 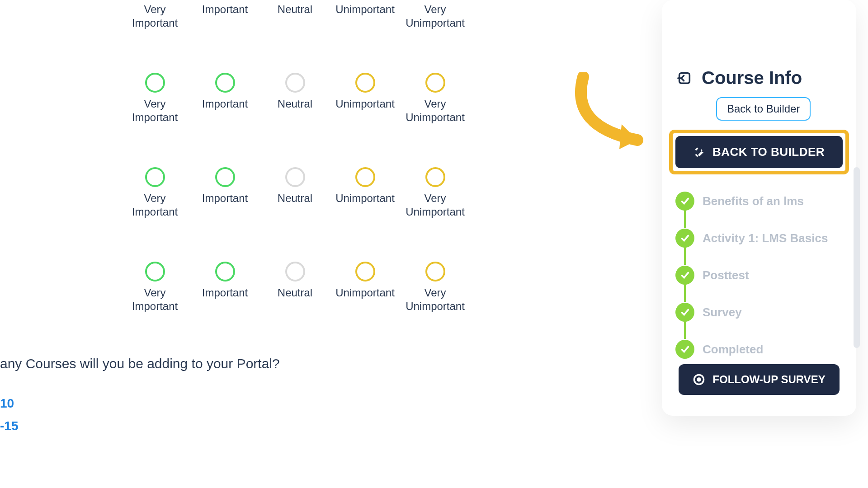 What do you see at coordinates (759, 349) in the screenshot?
I see `progress-item: Completed` at bounding box center [759, 349].